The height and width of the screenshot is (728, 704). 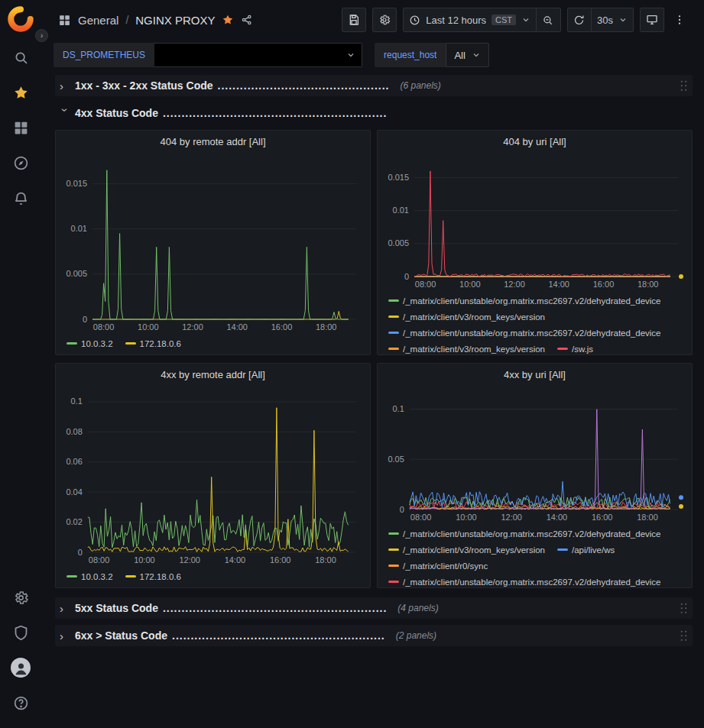 I want to click on legend-series-label: 10.0.3.2, so click(x=97, y=344).